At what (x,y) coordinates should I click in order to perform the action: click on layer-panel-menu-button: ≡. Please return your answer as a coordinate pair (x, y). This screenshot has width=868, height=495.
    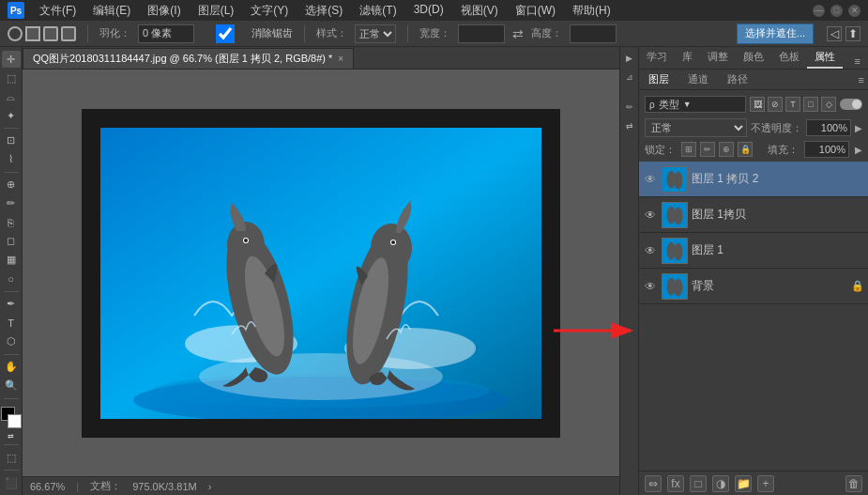
    Looking at the image, I should click on (861, 80).